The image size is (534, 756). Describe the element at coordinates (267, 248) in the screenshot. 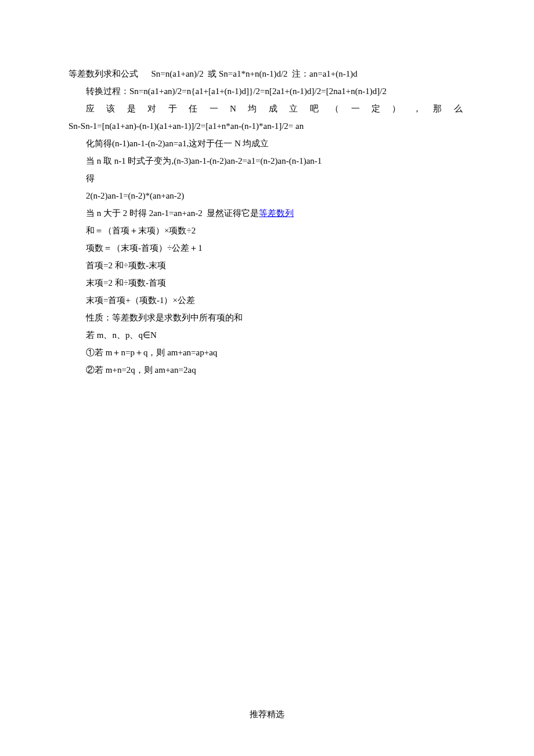

I see `text-line-11: 项数＝（末项-首项）÷公差＋1` at that location.